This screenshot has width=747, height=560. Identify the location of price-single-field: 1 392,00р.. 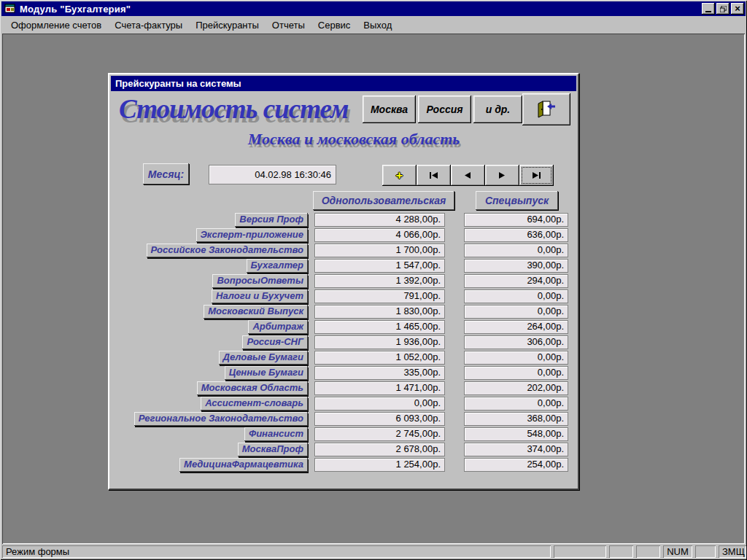
(379, 281).